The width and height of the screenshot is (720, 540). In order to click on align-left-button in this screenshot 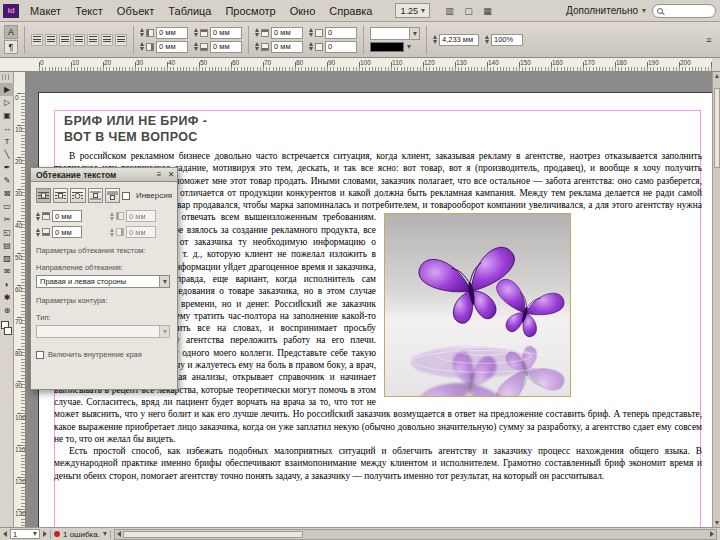, I will do `click(37, 40)`.